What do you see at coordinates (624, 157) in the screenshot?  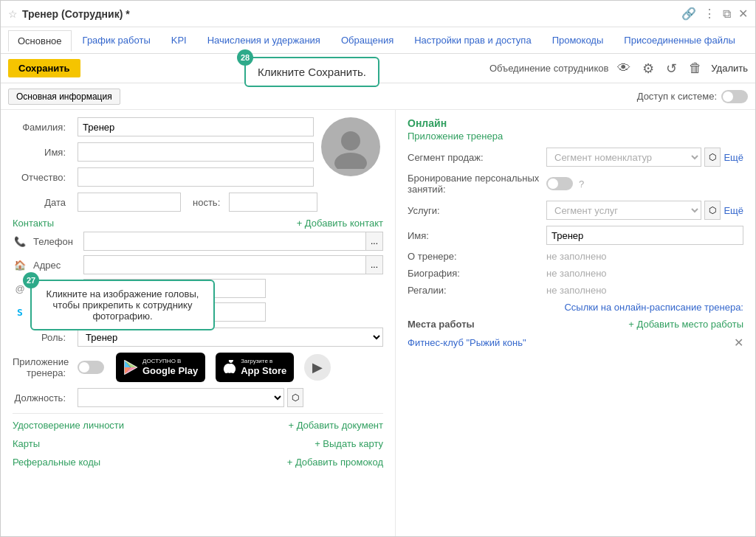 I see `segment-prodazh-select: Сегмент номенклатур` at bounding box center [624, 157].